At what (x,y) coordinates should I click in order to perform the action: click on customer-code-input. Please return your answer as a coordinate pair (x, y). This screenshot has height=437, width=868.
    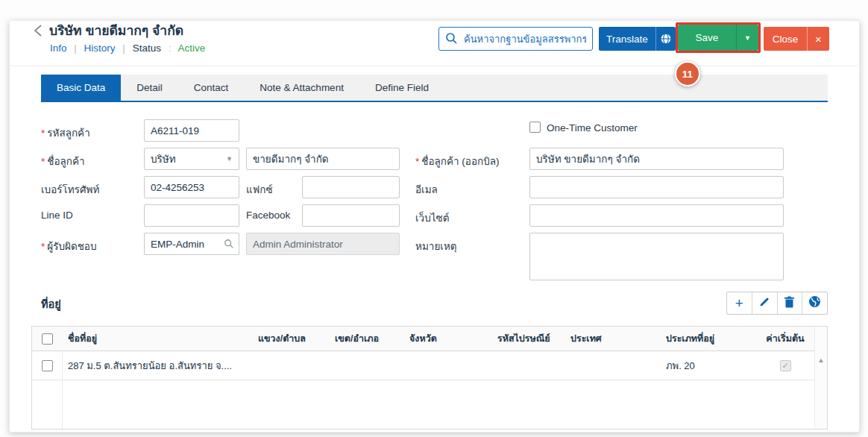
    Looking at the image, I should click on (192, 131).